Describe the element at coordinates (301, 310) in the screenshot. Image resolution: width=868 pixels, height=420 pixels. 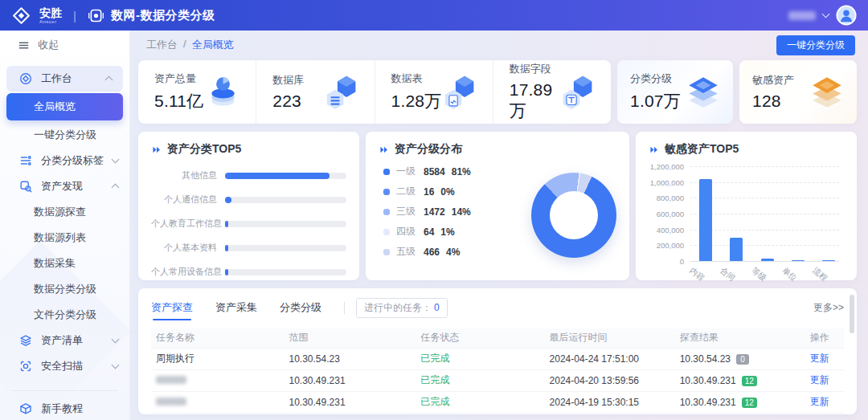
I see `tab-classification: 分类分级` at that location.